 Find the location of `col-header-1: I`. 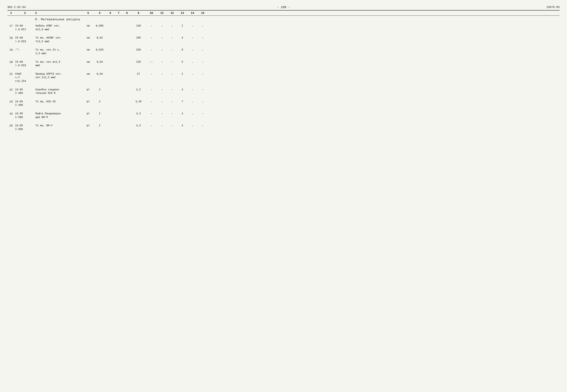

col-header-1: I is located at coordinates (11, 13).